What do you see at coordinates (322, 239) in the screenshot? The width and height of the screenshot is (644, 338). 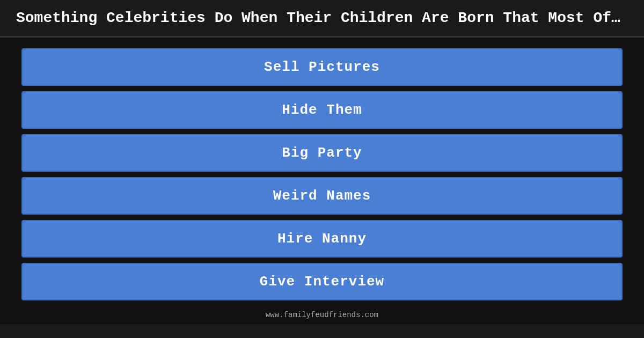 I see `answer-label-5: Hire Nanny` at bounding box center [322, 239].